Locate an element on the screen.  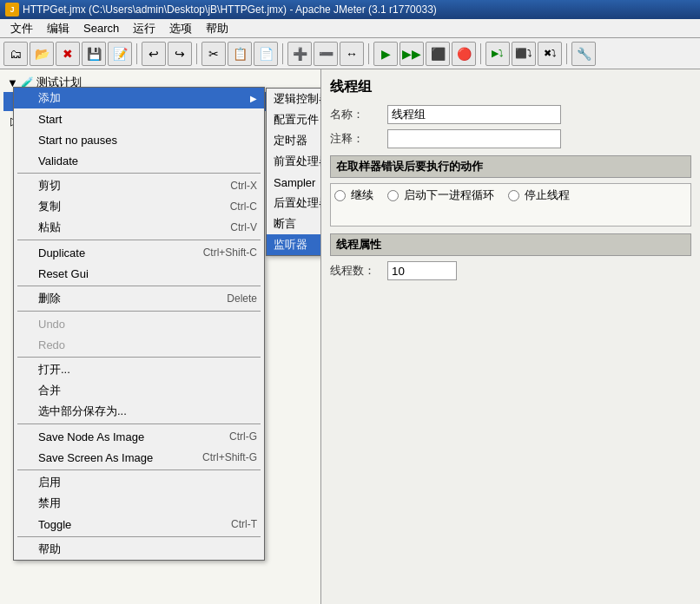
submenu-preprocessor: 前置处理器 is located at coordinates (294, 161).